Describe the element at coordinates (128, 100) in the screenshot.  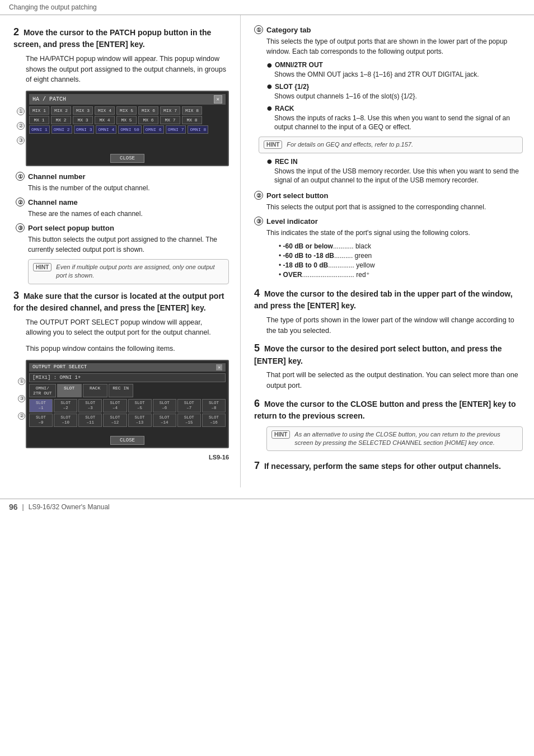
I see `ha-patch-title-bar: HA / PATCH ✕` at that location.